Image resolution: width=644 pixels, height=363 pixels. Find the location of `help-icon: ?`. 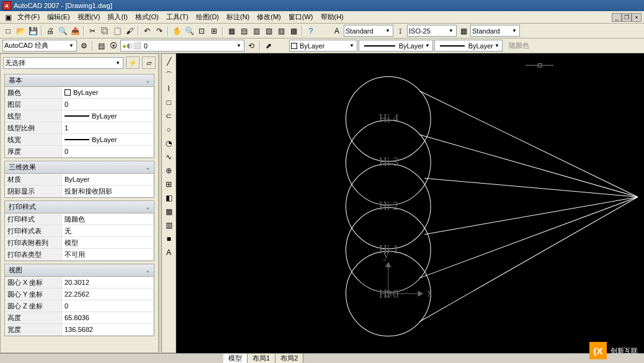

help-icon: ? is located at coordinates (311, 31).